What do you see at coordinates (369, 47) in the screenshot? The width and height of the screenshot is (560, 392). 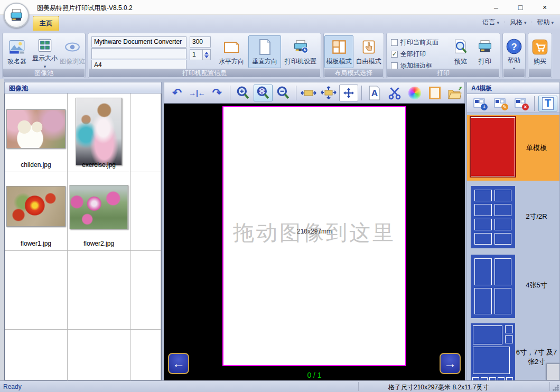 I see `hand-pointer-icon` at bounding box center [369, 47].